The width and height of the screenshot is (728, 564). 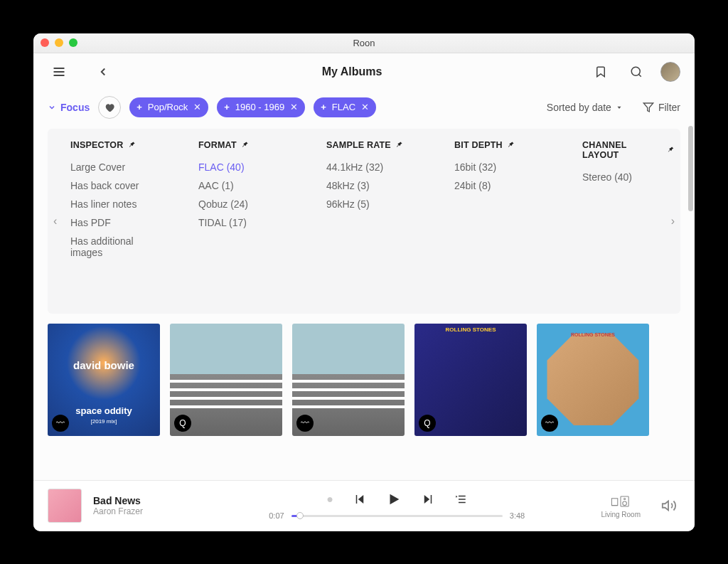 What do you see at coordinates (471, 380) in the screenshot?
I see `album-card: ROLLING STONES Q` at bounding box center [471, 380].